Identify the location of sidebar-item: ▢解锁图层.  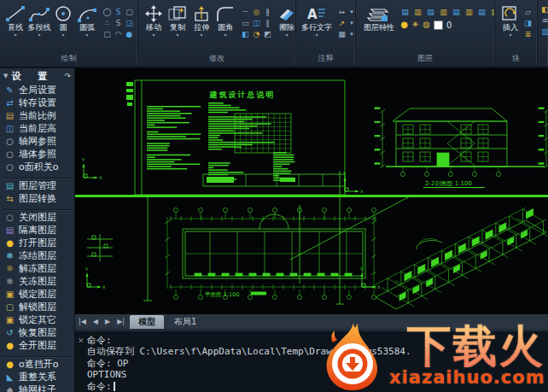
(38, 307).